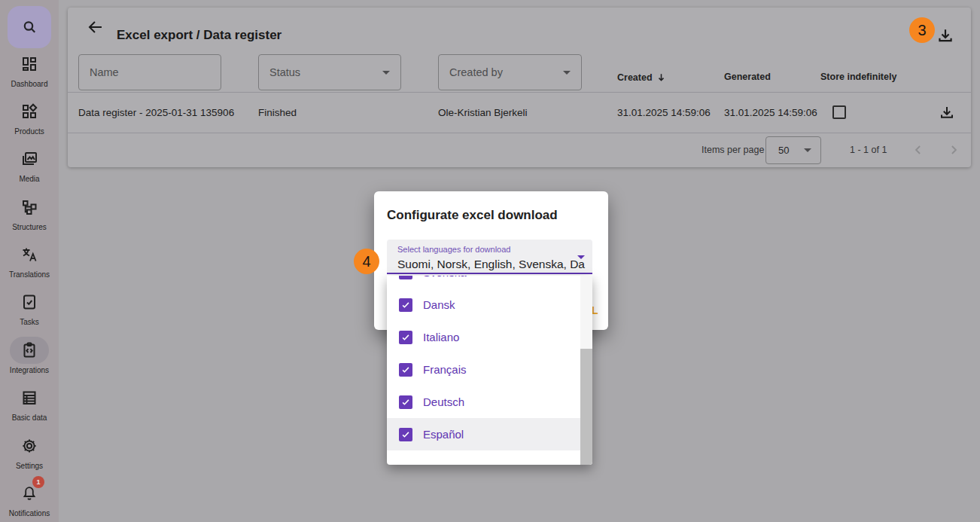 The image size is (980, 522). I want to click on language-option-svenska: Svenska, so click(483, 282).